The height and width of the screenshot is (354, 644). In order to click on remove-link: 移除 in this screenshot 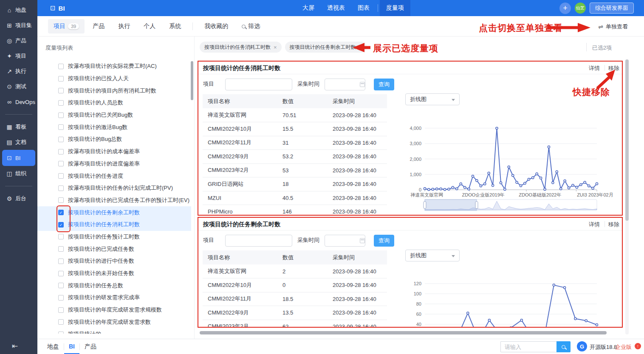, I will do `click(614, 225)`.